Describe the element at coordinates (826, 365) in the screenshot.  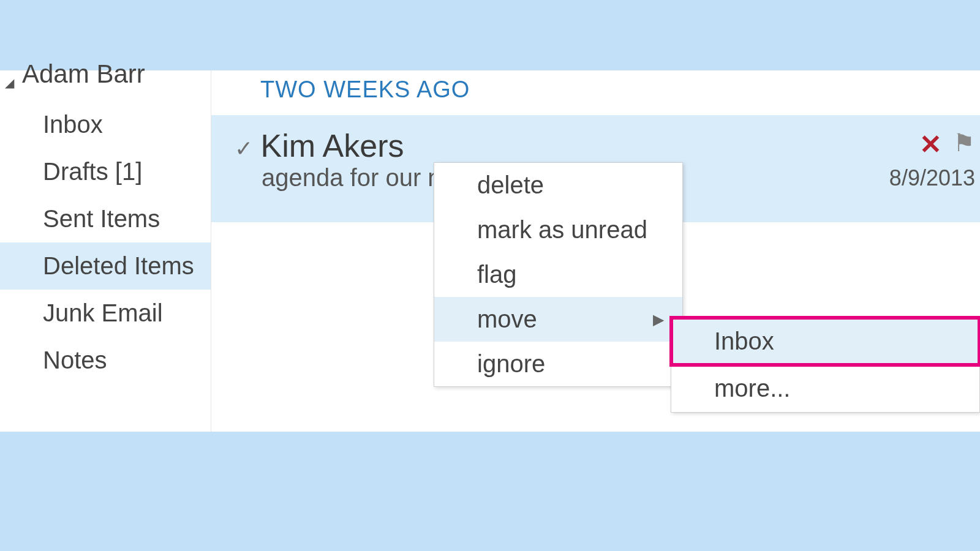
I see `move-submenu: Inbox more...` at that location.